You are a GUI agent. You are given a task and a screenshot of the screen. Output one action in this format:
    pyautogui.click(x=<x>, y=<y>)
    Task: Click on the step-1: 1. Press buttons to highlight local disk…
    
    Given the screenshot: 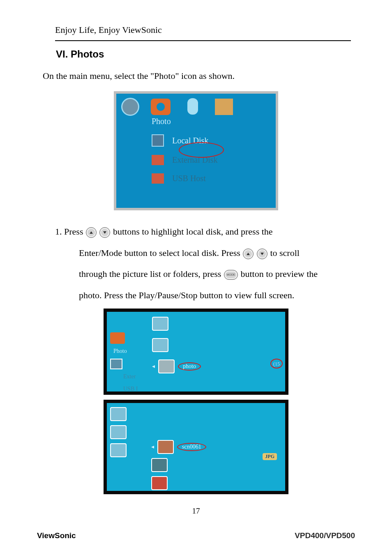 What is the action you would take?
    pyautogui.click(x=197, y=264)
    